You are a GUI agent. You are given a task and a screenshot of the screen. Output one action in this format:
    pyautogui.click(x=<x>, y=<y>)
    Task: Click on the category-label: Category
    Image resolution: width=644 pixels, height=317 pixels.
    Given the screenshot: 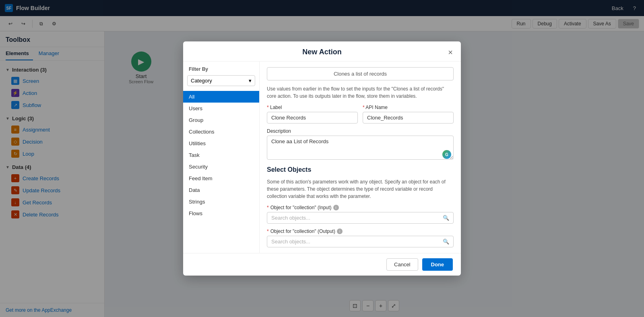 What is the action you would take?
    pyautogui.click(x=201, y=80)
    